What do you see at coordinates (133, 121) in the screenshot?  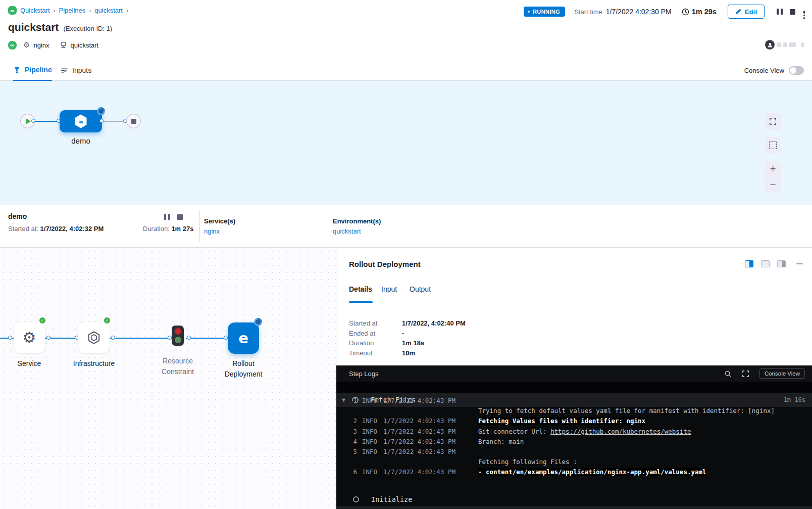 I see `pipeline-end-node` at bounding box center [133, 121].